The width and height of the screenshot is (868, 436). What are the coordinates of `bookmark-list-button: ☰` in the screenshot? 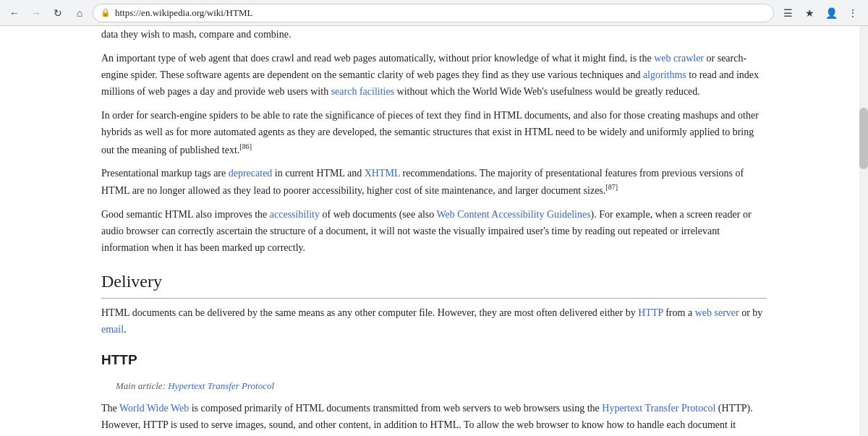 It's located at (788, 13).